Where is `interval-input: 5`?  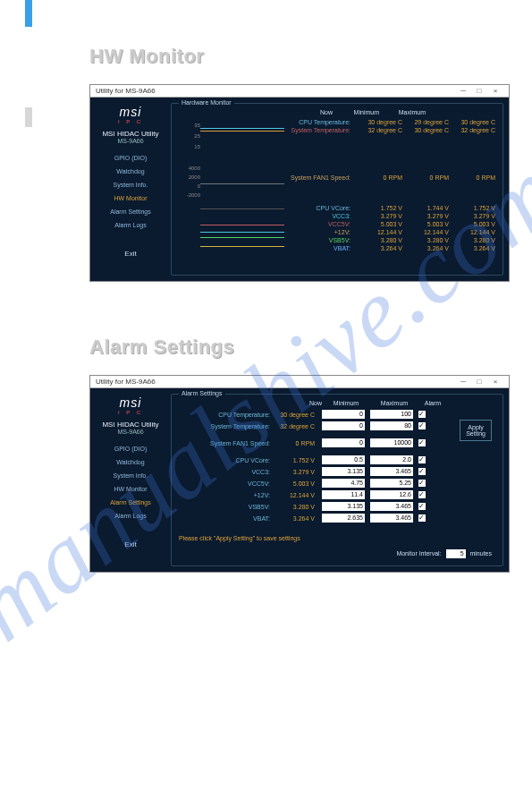
interval-input: 5 is located at coordinates (456, 554).